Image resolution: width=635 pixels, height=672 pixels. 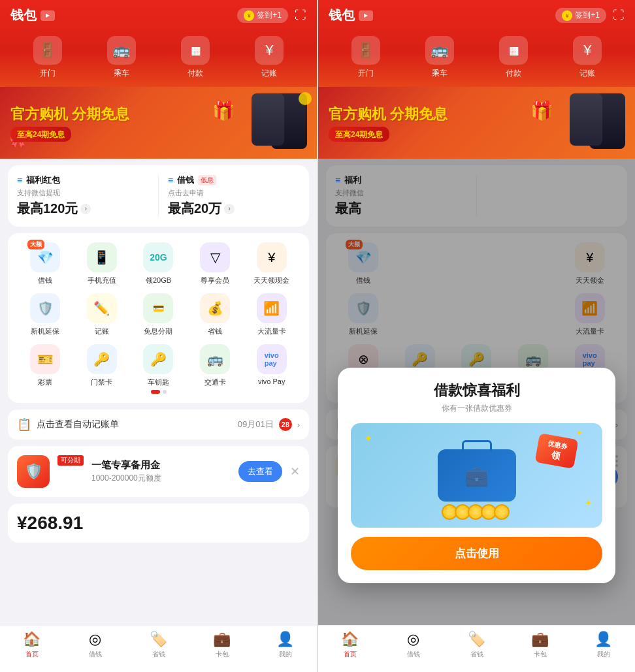 What do you see at coordinates (269, 424) in the screenshot?
I see `left-account-right: 09月01日 28 ›` at bounding box center [269, 424].